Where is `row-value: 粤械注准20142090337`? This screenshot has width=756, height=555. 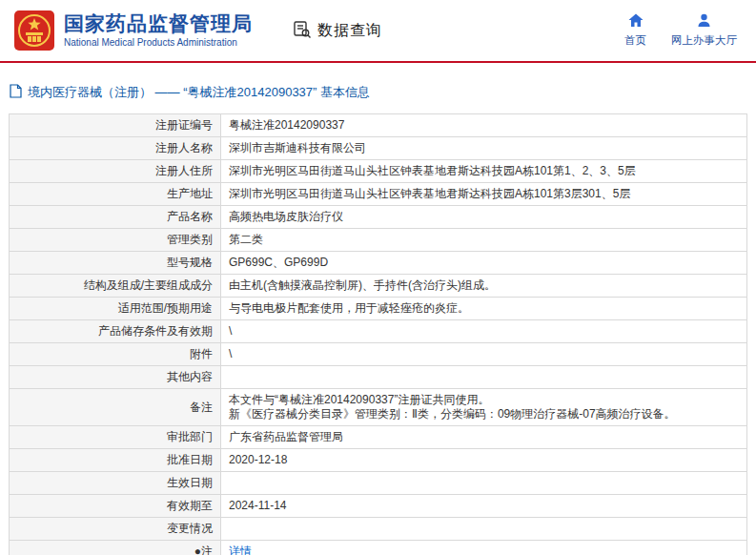 row-value: 粤械注准20142090337 is located at coordinates (484, 126).